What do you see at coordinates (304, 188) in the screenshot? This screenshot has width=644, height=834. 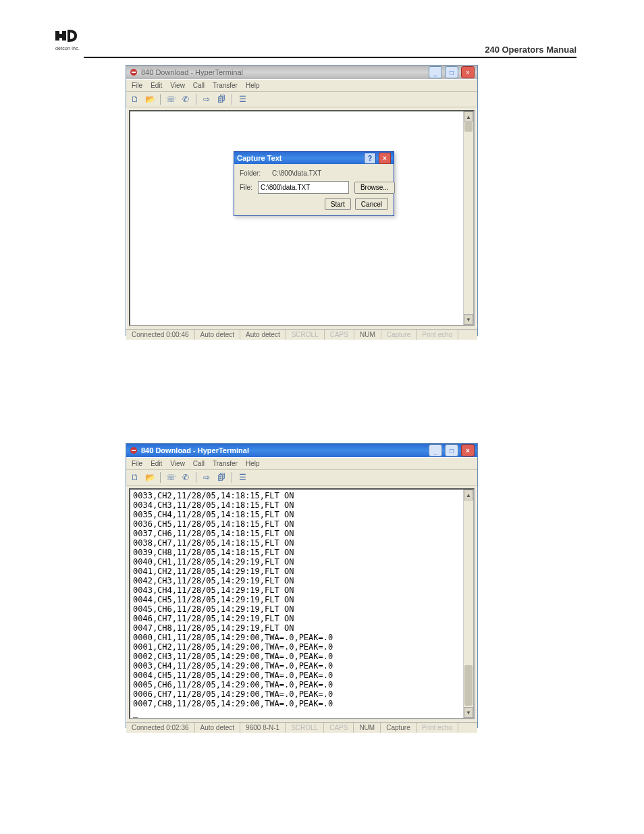 I see `file-input` at bounding box center [304, 188].